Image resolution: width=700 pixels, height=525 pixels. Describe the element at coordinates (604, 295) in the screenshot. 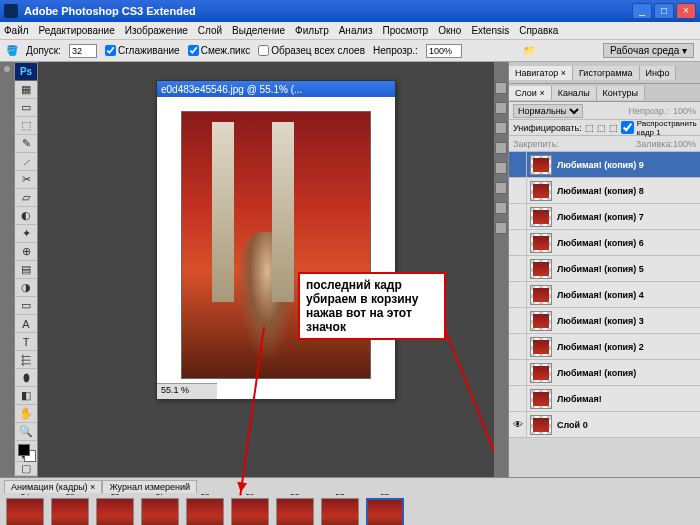

I see `layer-row: Любимая! (копия) 4` at that location.